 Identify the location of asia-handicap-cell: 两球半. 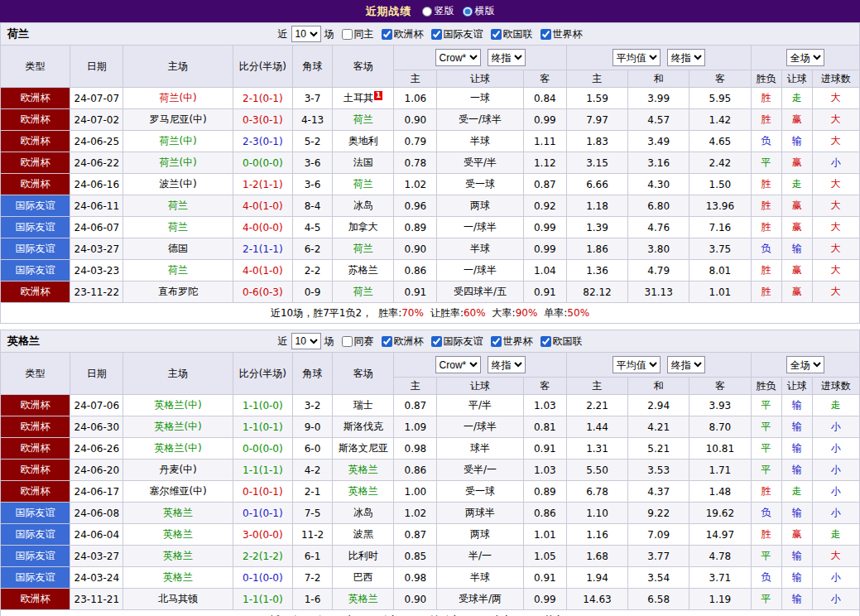
(480, 513).